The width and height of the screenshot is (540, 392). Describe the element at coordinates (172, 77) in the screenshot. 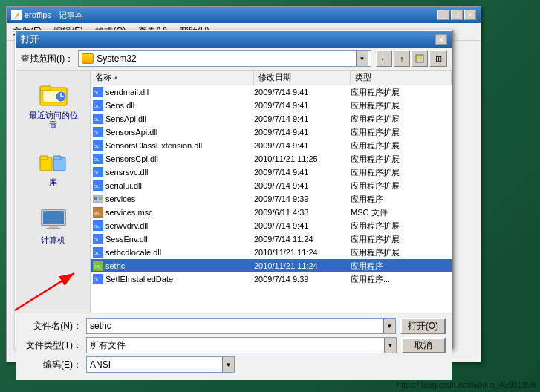

I see `column-header-name: 名称 ▲` at that location.